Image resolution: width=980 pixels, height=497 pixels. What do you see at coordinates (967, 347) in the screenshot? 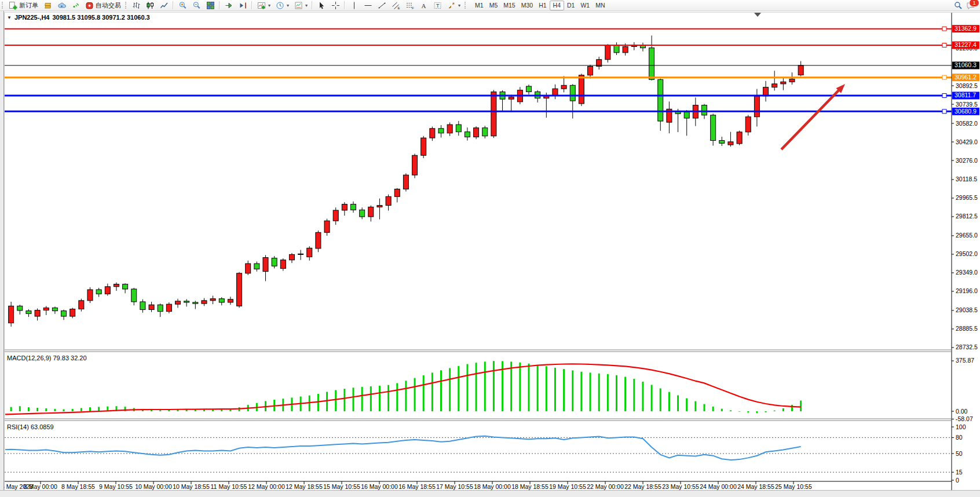
I see `price-tick-label: 28732.5` at bounding box center [967, 347].